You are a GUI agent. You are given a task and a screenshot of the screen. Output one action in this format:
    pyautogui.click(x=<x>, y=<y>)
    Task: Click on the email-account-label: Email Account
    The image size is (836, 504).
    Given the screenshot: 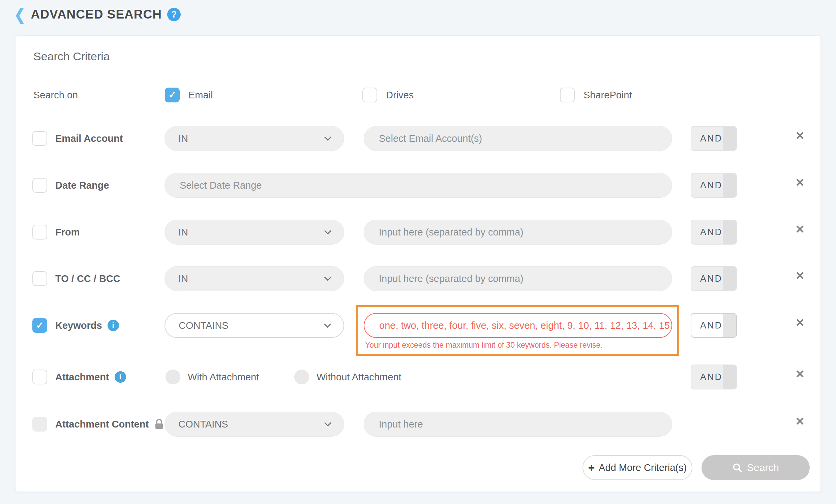 What is the action you would take?
    pyautogui.click(x=89, y=138)
    